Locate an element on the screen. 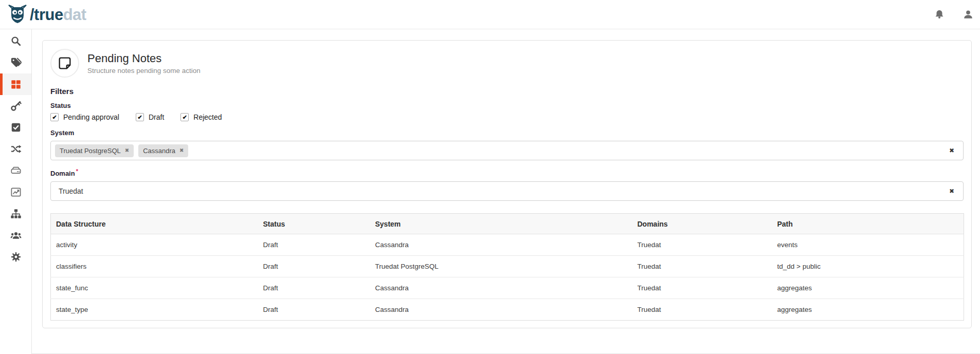 This screenshot has width=980, height=354. page-title-block: Pending Notes Structure notes pending so… is located at coordinates (144, 63).